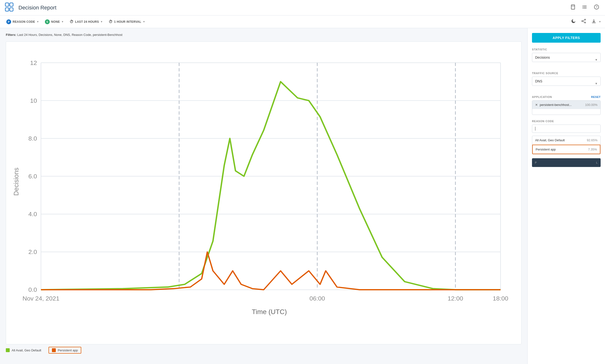 Image resolution: width=605 pixels, height=364 pixels. What do you see at coordinates (586, 22) in the screenshot?
I see `toolbar-actions: ▼` at bounding box center [586, 22].